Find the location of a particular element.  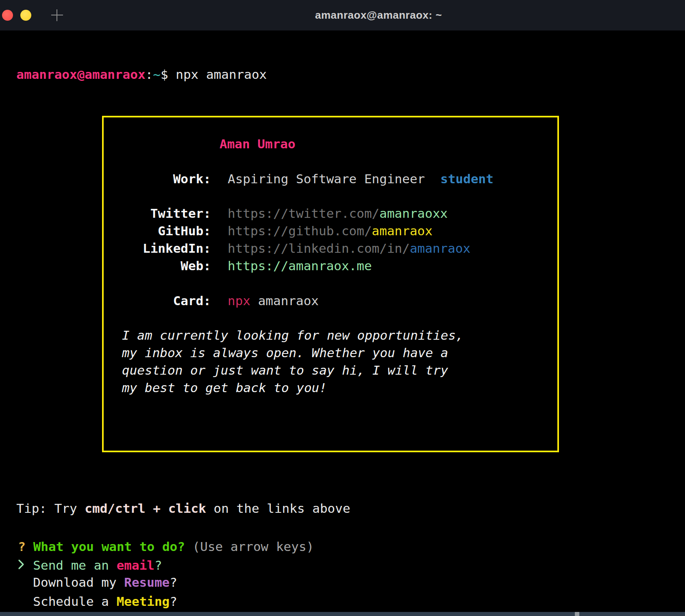

window-title: amanraox@amanraox: ~ is located at coordinates (378, 15).